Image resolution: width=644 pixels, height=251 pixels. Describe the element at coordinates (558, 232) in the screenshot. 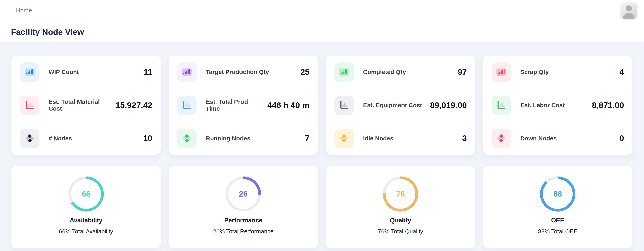

I see `gauge-subtitle: 88% Total OEE` at that location.